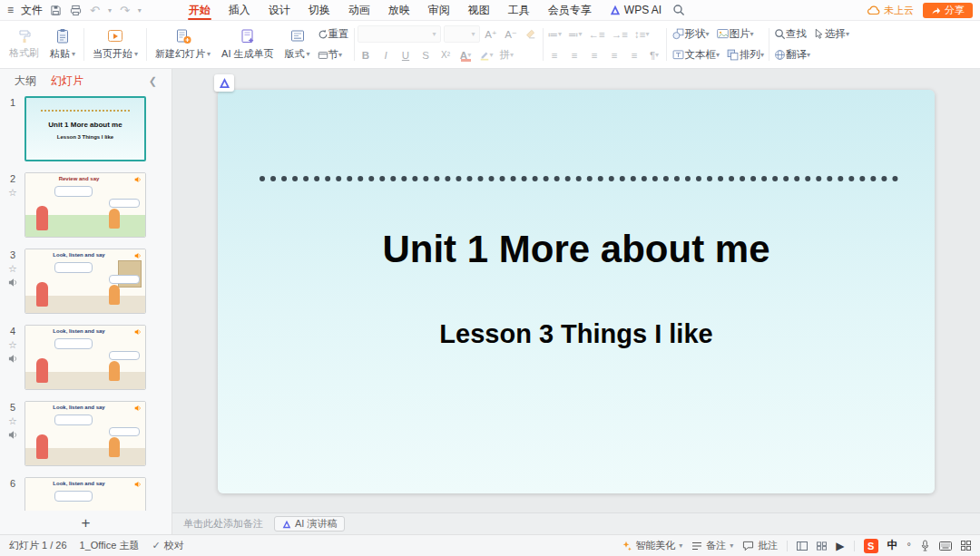  What do you see at coordinates (426, 54) in the screenshot?
I see `text-shadow-button: S` at bounding box center [426, 54].